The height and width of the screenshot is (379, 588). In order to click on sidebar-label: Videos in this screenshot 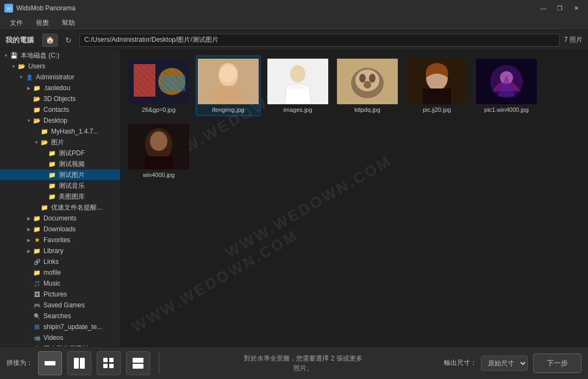, I will do `click(53, 338)`.